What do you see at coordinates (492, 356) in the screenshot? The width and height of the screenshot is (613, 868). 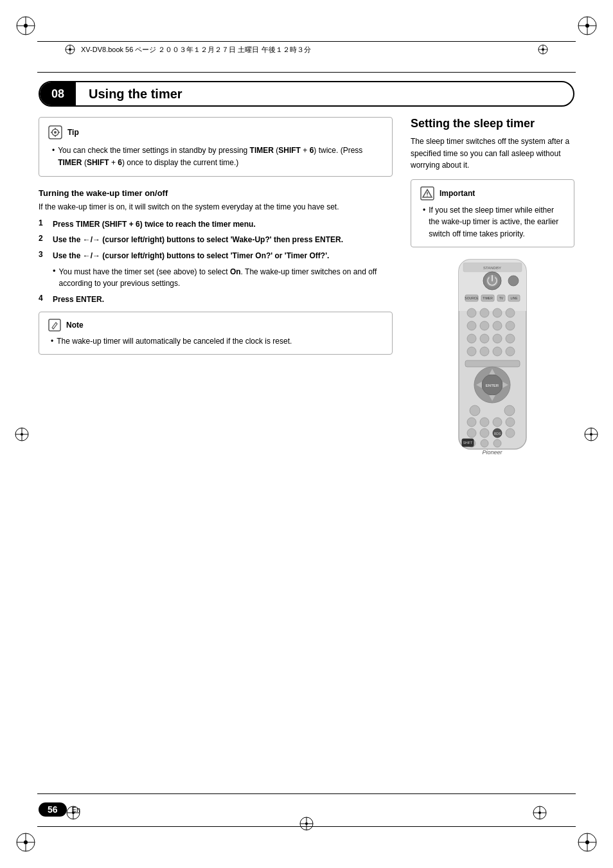 I see `remote-control-image: STANDBY SOURCE TIMER` at bounding box center [492, 356].